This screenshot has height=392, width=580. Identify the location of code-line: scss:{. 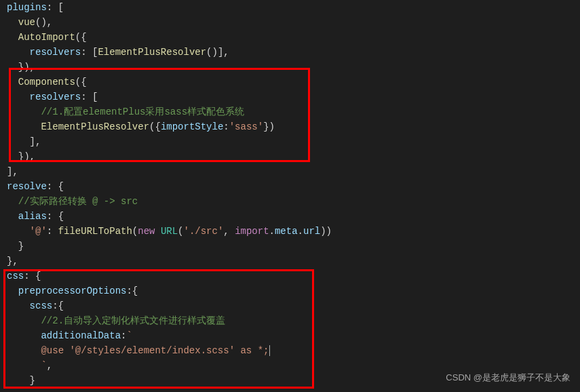
(290, 306).